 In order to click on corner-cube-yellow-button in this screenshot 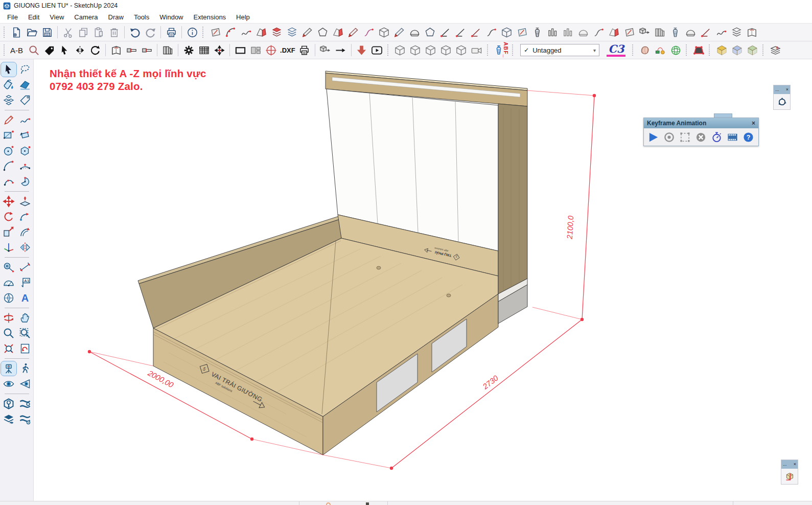, I will do `click(722, 50)`.